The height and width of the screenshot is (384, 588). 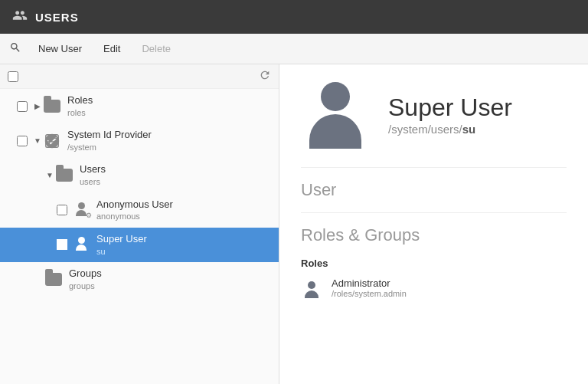 I want to click on user-path-prefix: /system/users/, so click(x=426, y=129).